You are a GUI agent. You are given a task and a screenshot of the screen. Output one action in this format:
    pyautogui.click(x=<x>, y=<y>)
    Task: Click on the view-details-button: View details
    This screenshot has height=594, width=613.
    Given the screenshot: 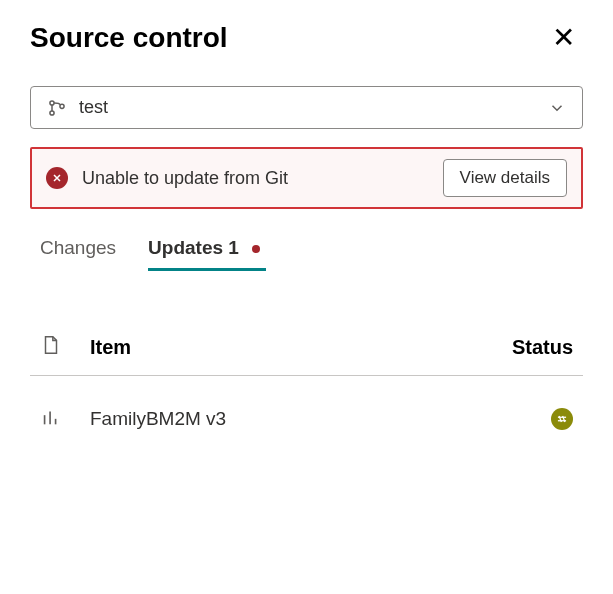 What is the action you would take?
    pyautogui.click(x=505, y=178)
    